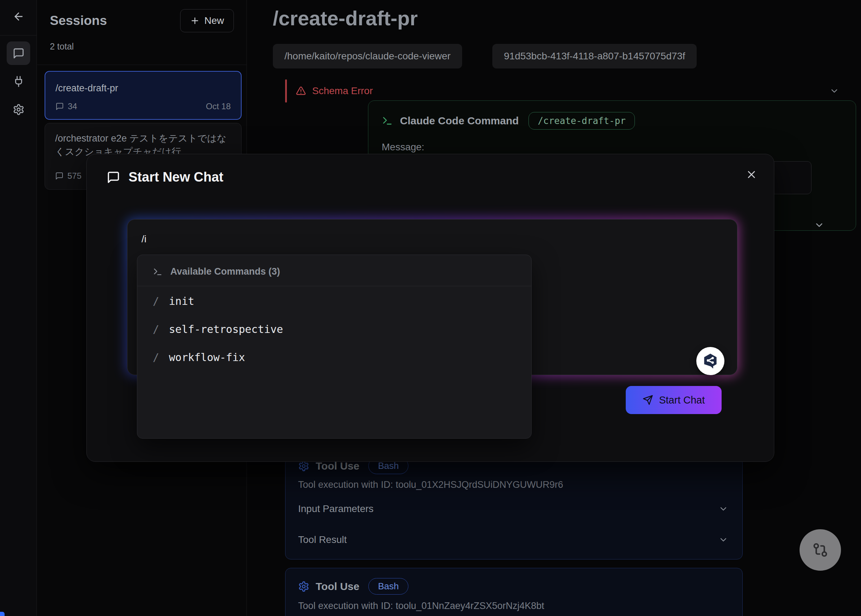 Image resolution: width=861 pixels, height=616 pixels. I want to click on session-title: /create-draft-pr, so click(87, 88).